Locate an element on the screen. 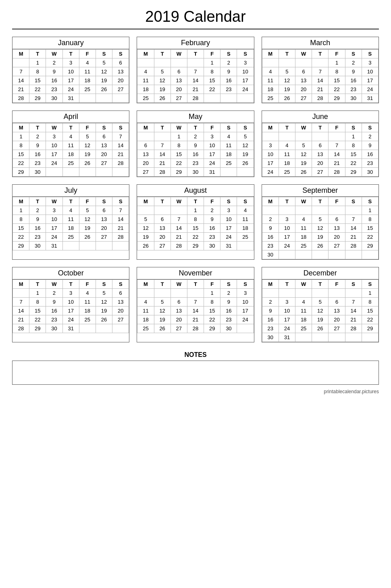 The image size is (391, 588). week-row: 13141516171819 is located at coordinates (196, 154).